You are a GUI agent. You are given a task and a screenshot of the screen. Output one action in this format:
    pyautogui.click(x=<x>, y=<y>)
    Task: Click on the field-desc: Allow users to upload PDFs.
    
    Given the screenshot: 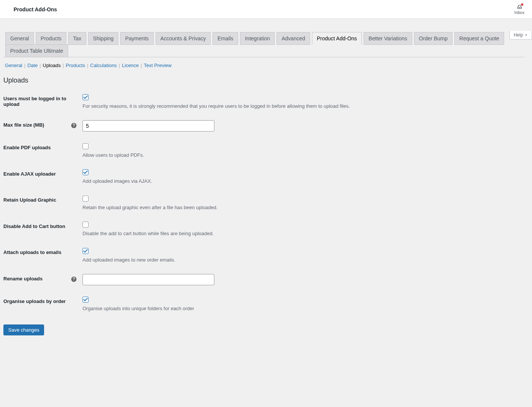 What is the action you would take?
    pyautogui.click(x=301, y=155)
    